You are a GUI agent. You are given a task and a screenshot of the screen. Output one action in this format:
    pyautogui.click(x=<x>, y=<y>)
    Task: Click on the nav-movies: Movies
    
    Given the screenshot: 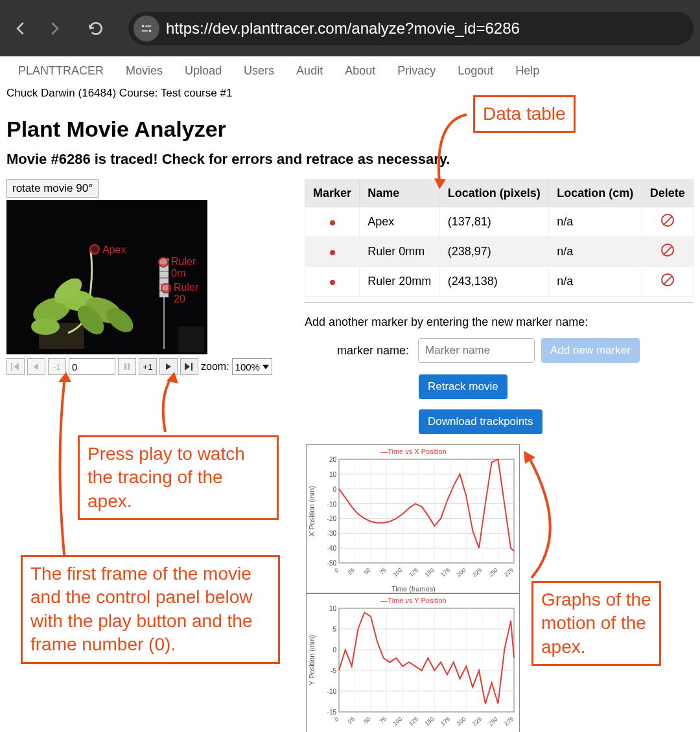 What is the action you would take?
    pyautogui.click(x=144, y=71)
    